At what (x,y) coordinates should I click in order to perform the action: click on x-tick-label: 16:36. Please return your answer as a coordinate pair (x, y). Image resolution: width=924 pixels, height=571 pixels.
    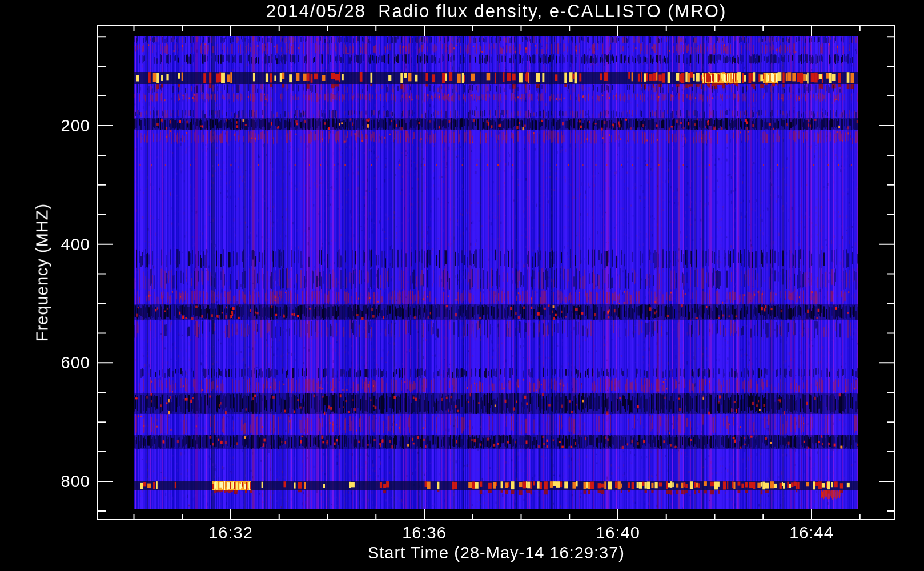
    Looking at the image, I should click on (424, 533).